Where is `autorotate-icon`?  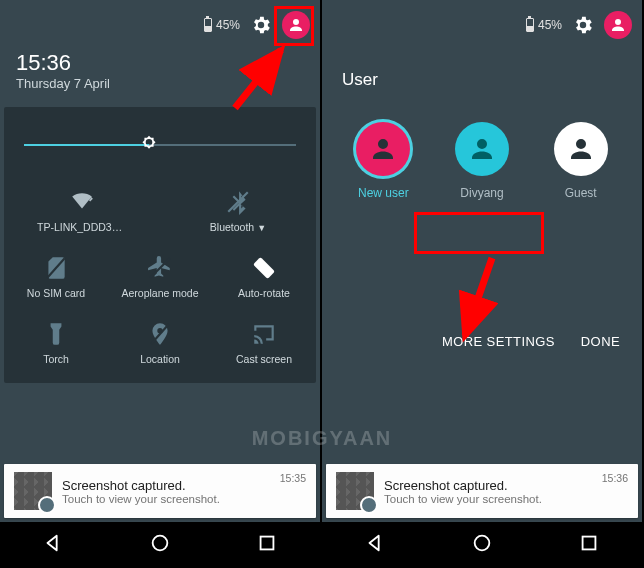
autorotate-icon is located at coordinates (264, 268).